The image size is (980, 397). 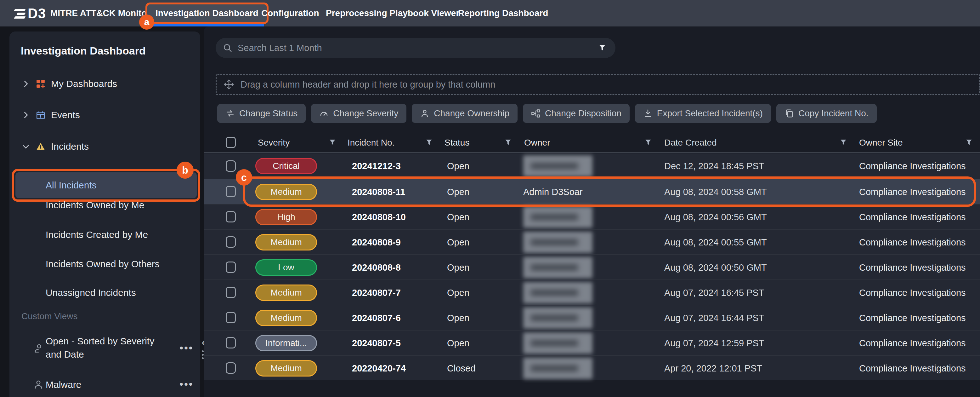 What do you see at coordinates (789, 113) in the screenshot?
I see `copy-icon` at bounding box center [789, 113].